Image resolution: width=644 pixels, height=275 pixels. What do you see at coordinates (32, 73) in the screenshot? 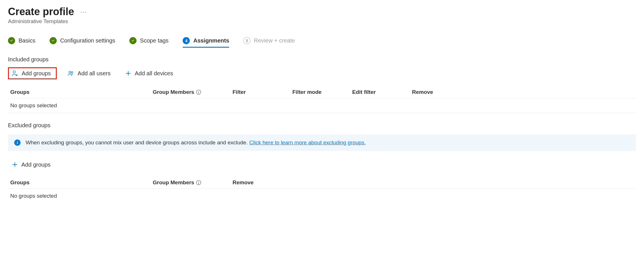
I see `add-groups-button: Add groups` at bounding box center [32, 73].